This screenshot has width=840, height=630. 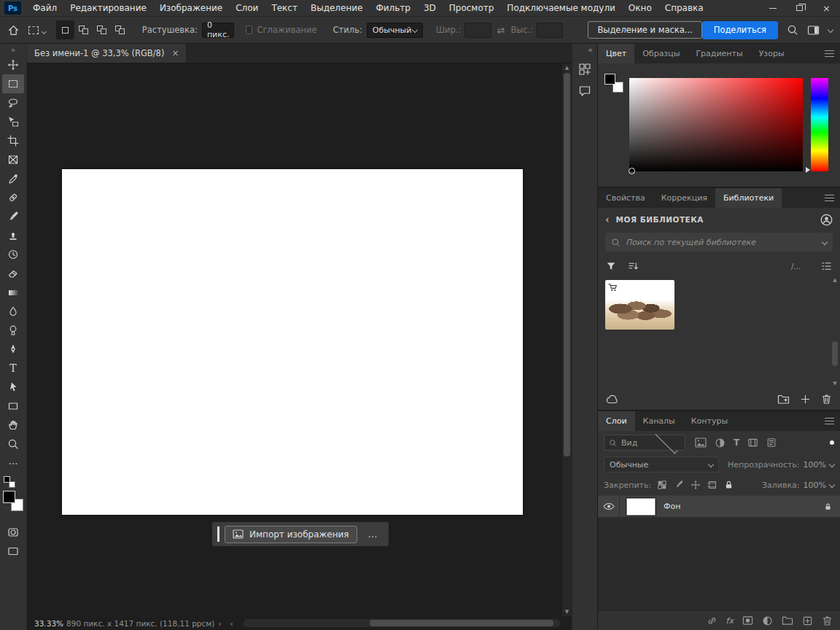 What do you see at coordinates (736, 443) in the screenshot?
I see `filter-type-layers-icon: T` at bounding box center [736, 443].